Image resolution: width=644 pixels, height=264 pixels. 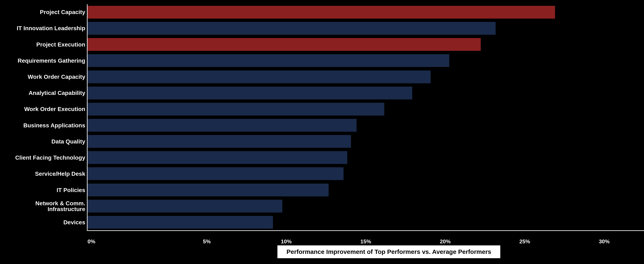 I want to click on y-label: Analytical Capability, so click(x=42, y=93).